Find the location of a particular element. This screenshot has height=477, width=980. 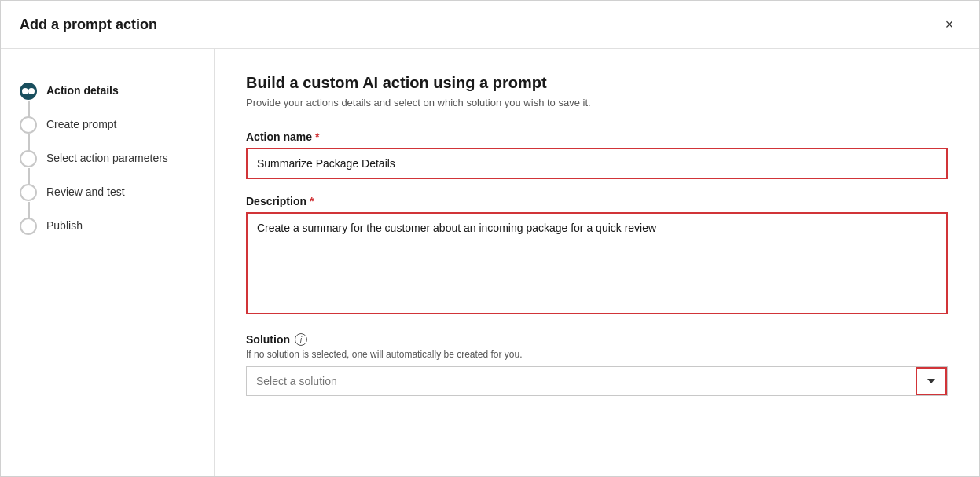

solution-dropdown-button is located at coordinates (931, 381).